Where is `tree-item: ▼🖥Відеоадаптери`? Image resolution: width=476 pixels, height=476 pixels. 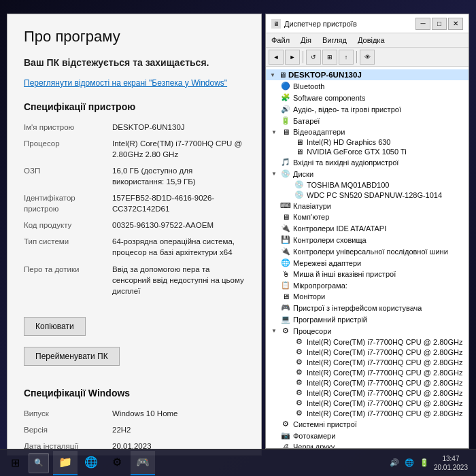
tree-item: ▼🖥Відеоадаптери is located at coordinates (367, 132).